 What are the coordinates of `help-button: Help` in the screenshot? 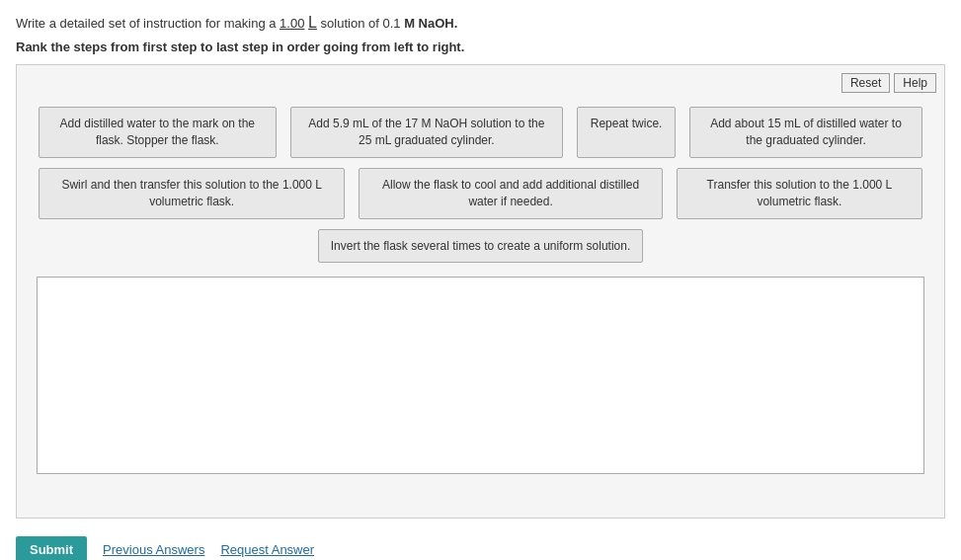 It's located at (915, 83).